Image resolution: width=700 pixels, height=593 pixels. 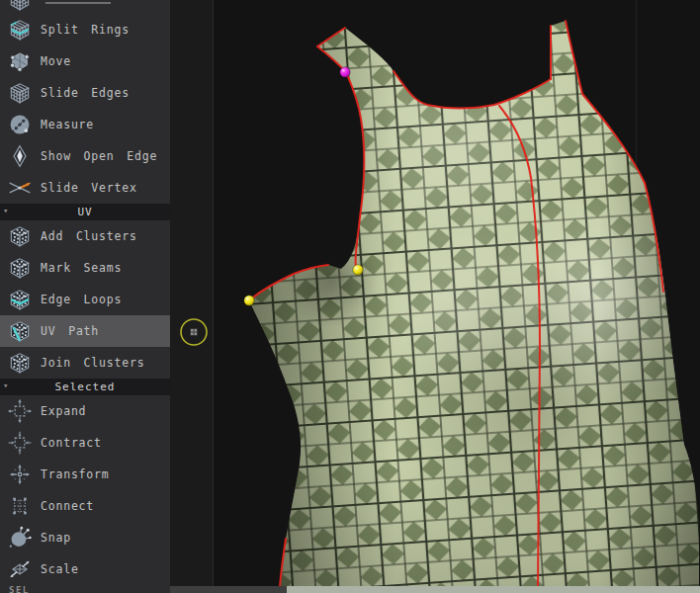 I want to click on vertex-cross-icon, so click(x=20, y=188).